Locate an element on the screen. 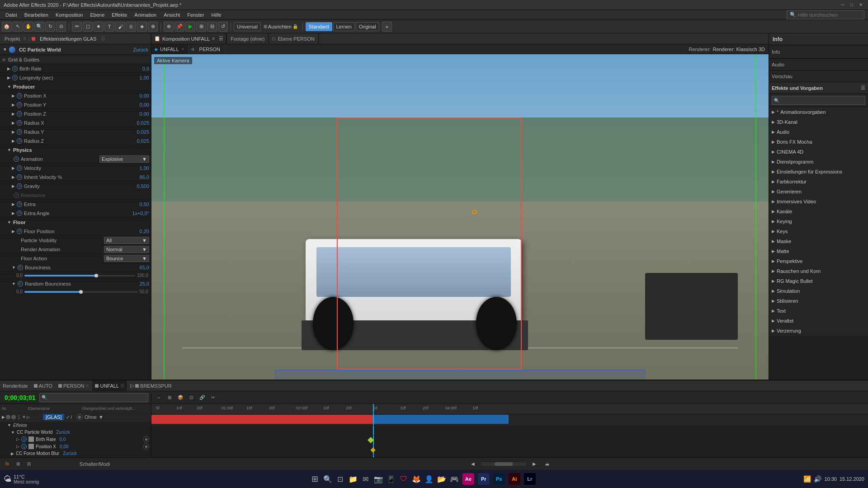 The width and height of the screenshot is (868, 488). folder-icon: 📂 is located at coordinates (442, 479).